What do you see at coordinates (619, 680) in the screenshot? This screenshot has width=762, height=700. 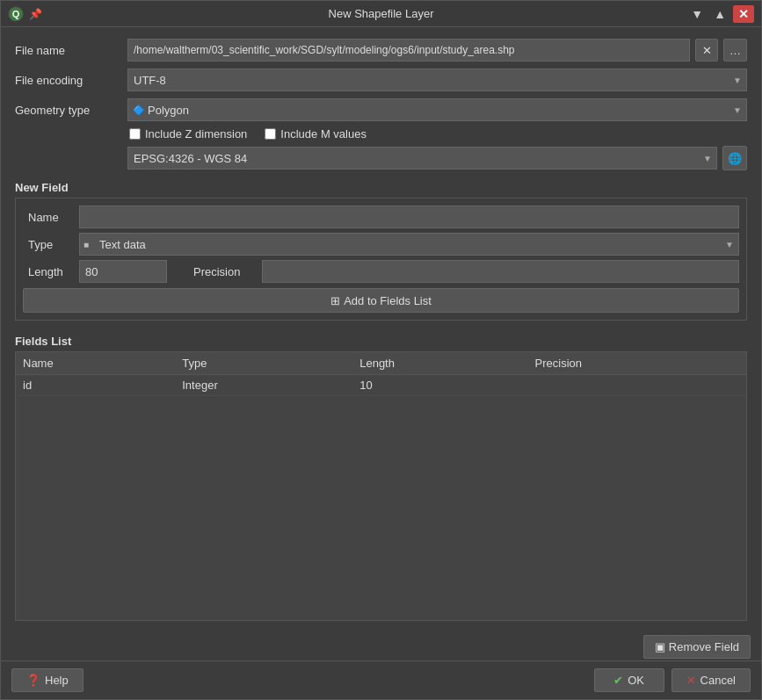 I see `ok-icon: ✔` at bounding box center [619, 680].